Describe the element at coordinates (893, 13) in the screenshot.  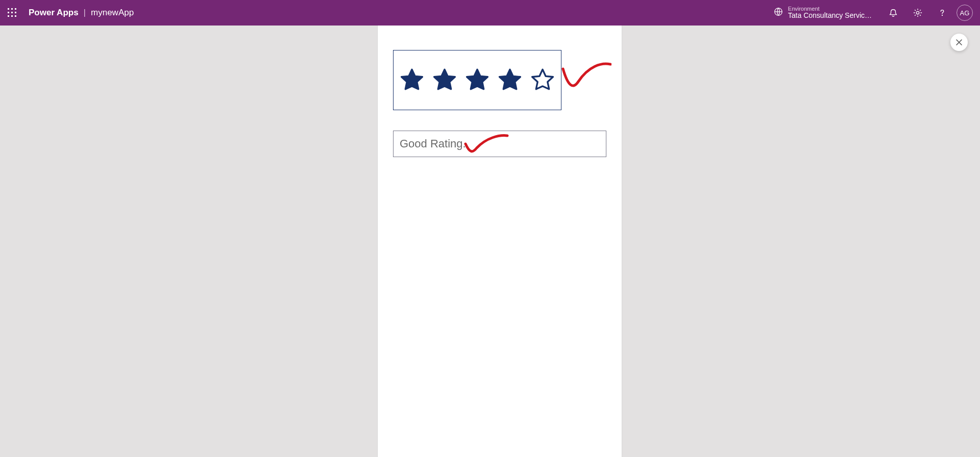
I see `bell-icon` at that location.